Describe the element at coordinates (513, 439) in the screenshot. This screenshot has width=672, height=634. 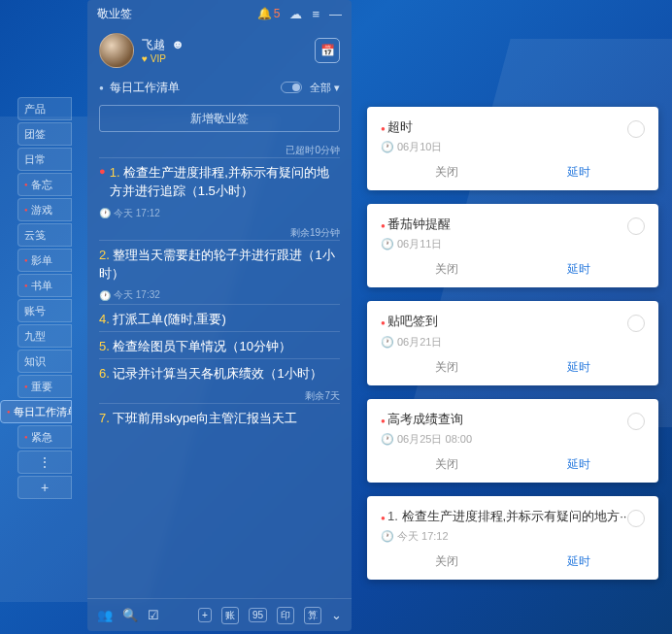
I see `card-date: 🕐06月25日 08:00` at that location.